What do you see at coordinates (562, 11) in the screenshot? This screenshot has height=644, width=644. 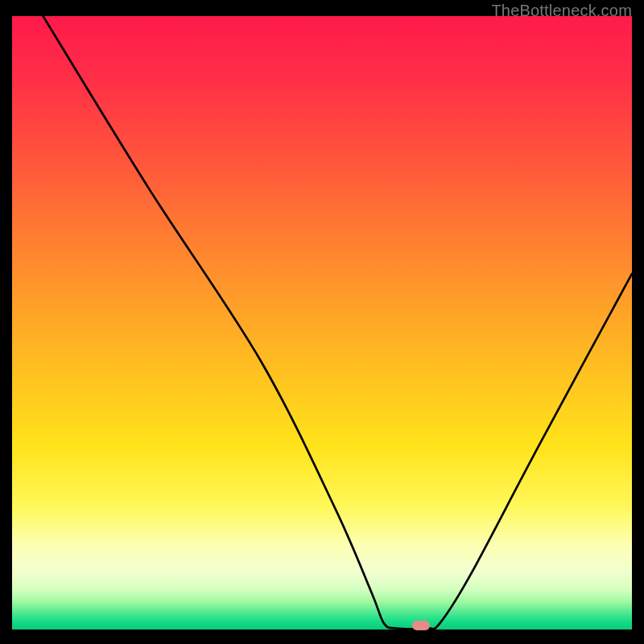 I see `watermark-text: TheBottleneck.com` at bounding box center [562, 11].